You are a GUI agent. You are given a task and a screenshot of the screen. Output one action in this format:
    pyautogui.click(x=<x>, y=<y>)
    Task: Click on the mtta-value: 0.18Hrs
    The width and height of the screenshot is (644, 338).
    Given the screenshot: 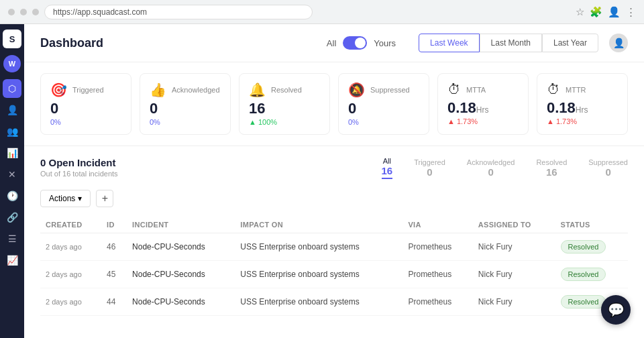 What is the action you would take?
    pyautogui.click(x=483, y=108)
    